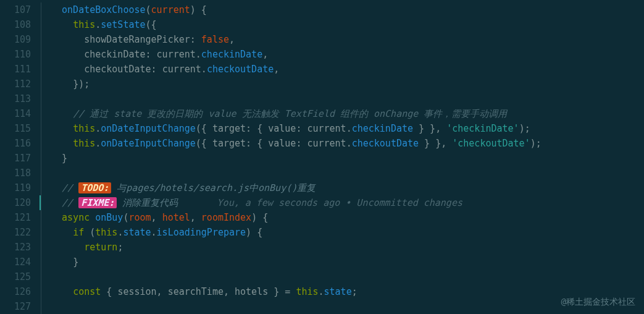 The width and height of the screenshot is (644, 314). Describe the element at coordinates (19, 99) in the screenshot. I see `line-number: 113` at that location.